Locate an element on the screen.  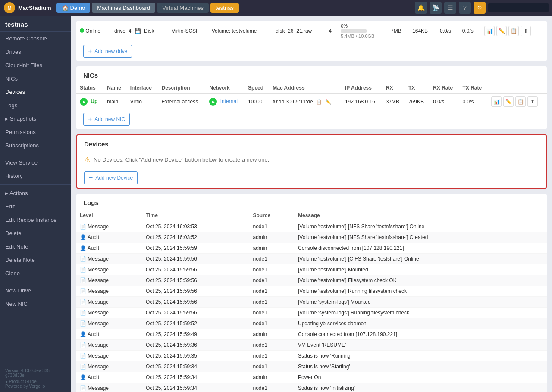
sidebar-item-actions: ▸ Actions is located at coordinates (35, 193).